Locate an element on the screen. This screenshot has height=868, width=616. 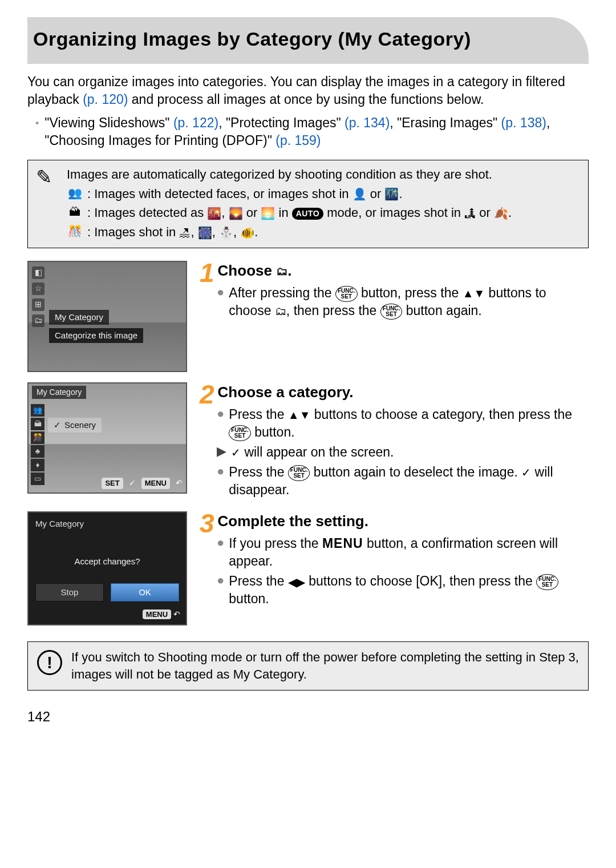
ref-item: "Viewing Slideshows" is located at coordinates (109, 123).